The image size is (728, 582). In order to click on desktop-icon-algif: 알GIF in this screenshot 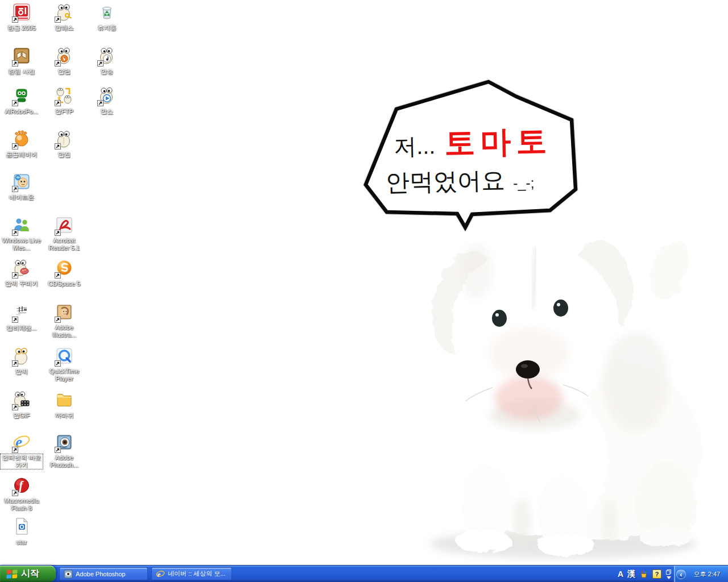, I will do `click(22, 405)`.